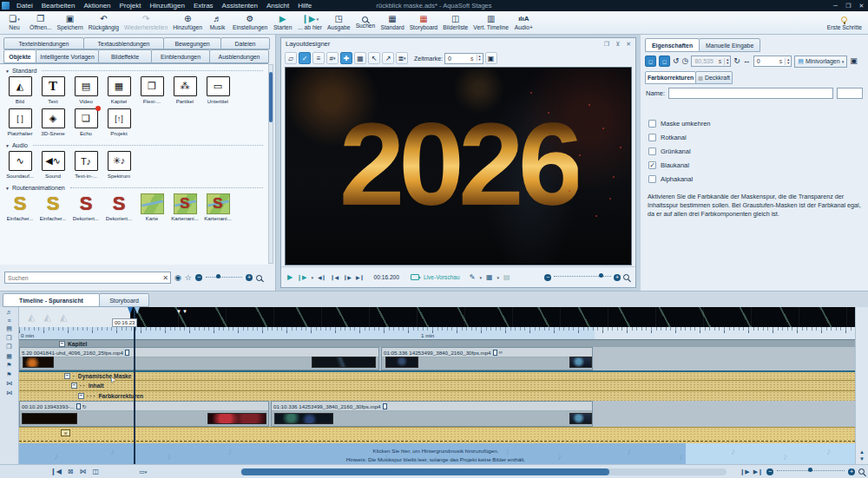 The width and height of the screenshot is (868, 478). I want to click on scrollbar-thumb, so click(425, 472).